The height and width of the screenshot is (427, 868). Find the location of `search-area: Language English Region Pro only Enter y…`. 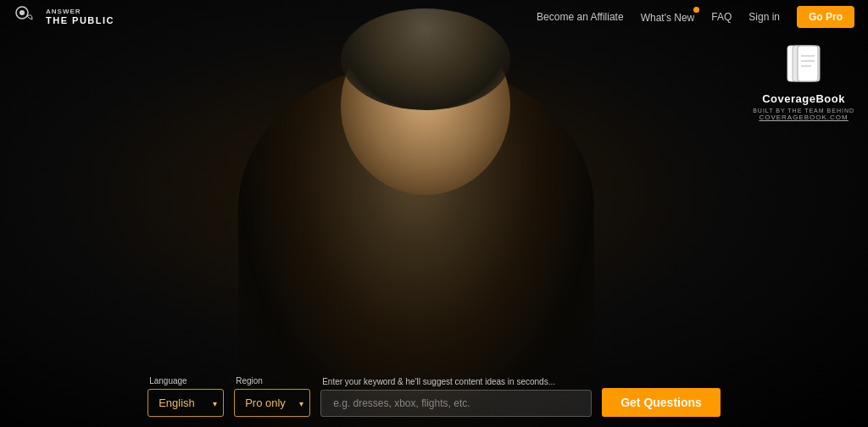

search-area: Language English Region Pro only Enter y… is located at coordinates (434, 402).